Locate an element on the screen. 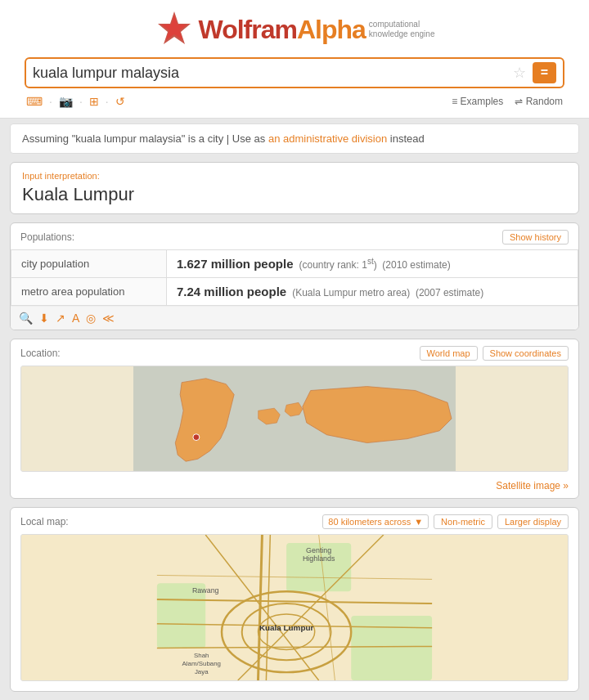 Image resolution: width=589 pixels, height=700 pixels. table-row: metro area population 7.24 million peopl… is located at coordinates (294, 292).